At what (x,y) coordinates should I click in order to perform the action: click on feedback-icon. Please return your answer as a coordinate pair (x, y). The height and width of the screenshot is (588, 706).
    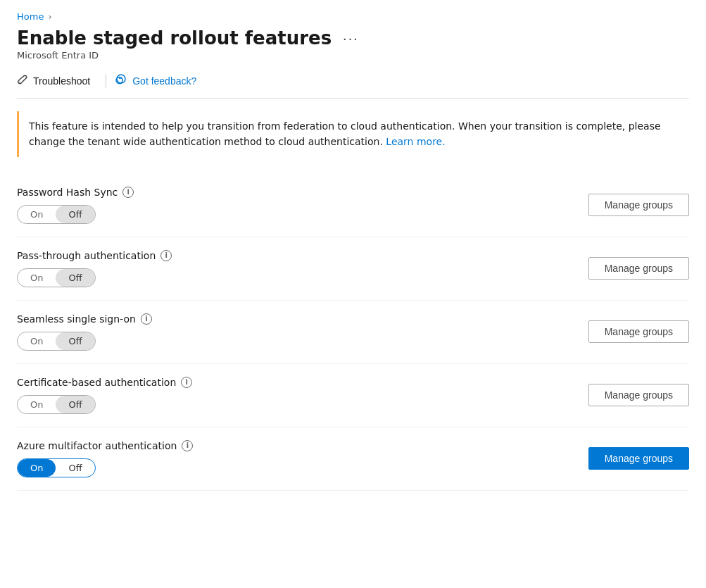
    Looking at the image, I should click on (121, 80).